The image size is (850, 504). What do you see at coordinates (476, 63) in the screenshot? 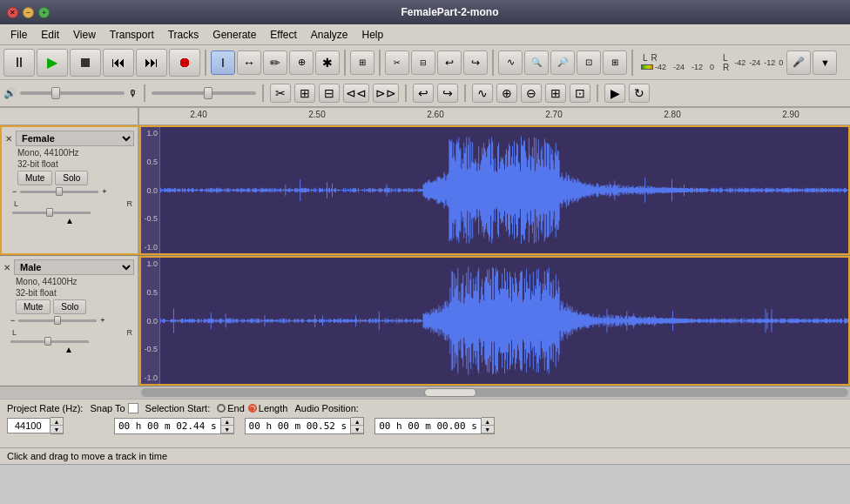
I see `redo-button: ↪` at bounding box center [476, 63].